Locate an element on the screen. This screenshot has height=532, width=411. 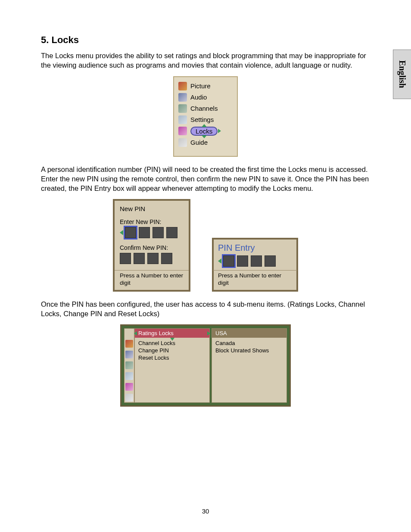
submenu-left-panel: Ratings Locks Channel Locks Change PIN R… is located at coordinates (172, 365).